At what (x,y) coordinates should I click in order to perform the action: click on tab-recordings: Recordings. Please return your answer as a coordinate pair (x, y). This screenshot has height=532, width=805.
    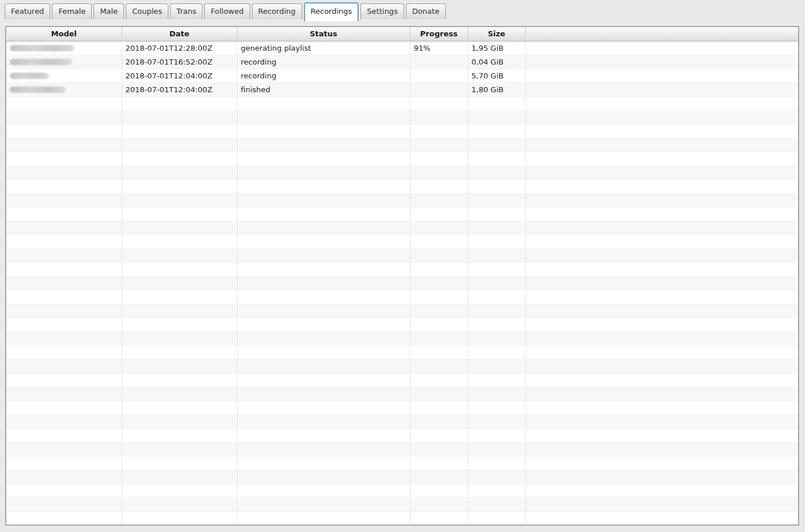
    Looking at the image, I should click on (332, 12).